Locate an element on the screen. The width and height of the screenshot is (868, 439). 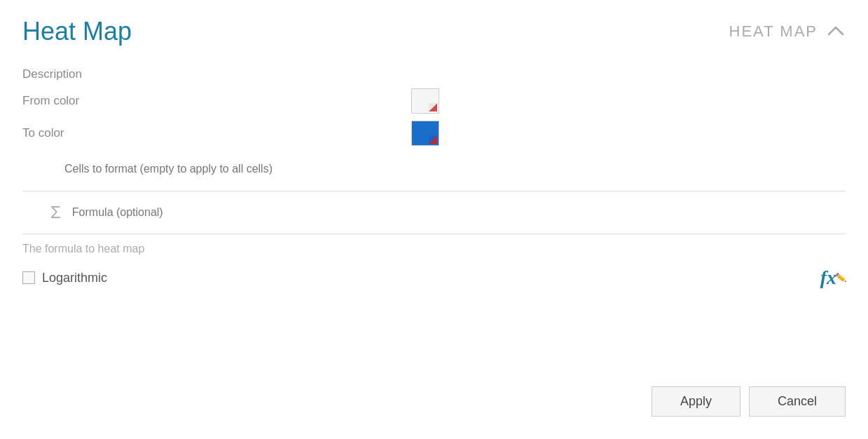
from-color-row: From color is located at coordinates (434, 101).